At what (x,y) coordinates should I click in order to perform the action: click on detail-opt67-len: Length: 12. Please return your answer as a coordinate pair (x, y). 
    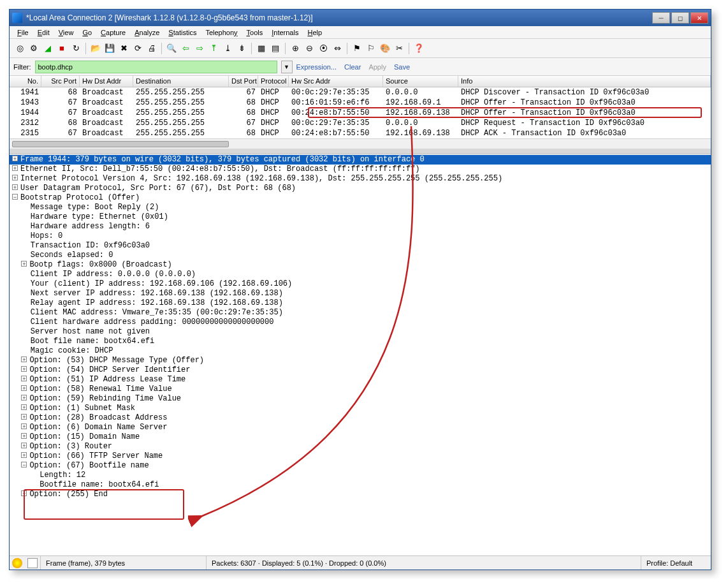
    Looking at the image, I should click on (360, 476).